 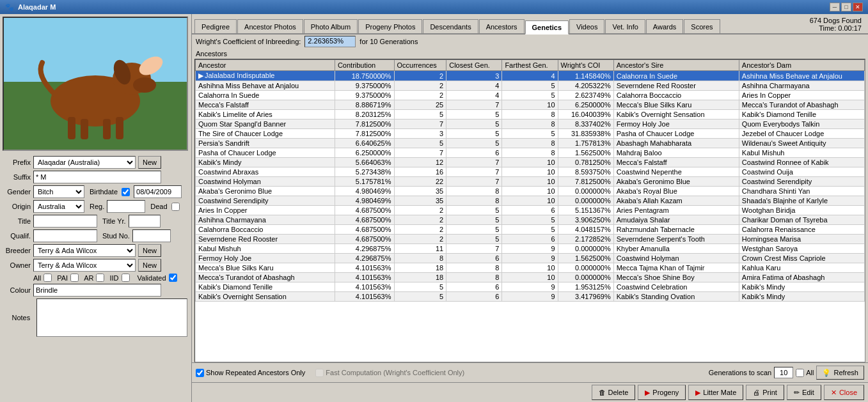 I want to click on tab-bar: Pedigree Ancestor Photos Photo Album Pro…, so click(x=530, y=24).